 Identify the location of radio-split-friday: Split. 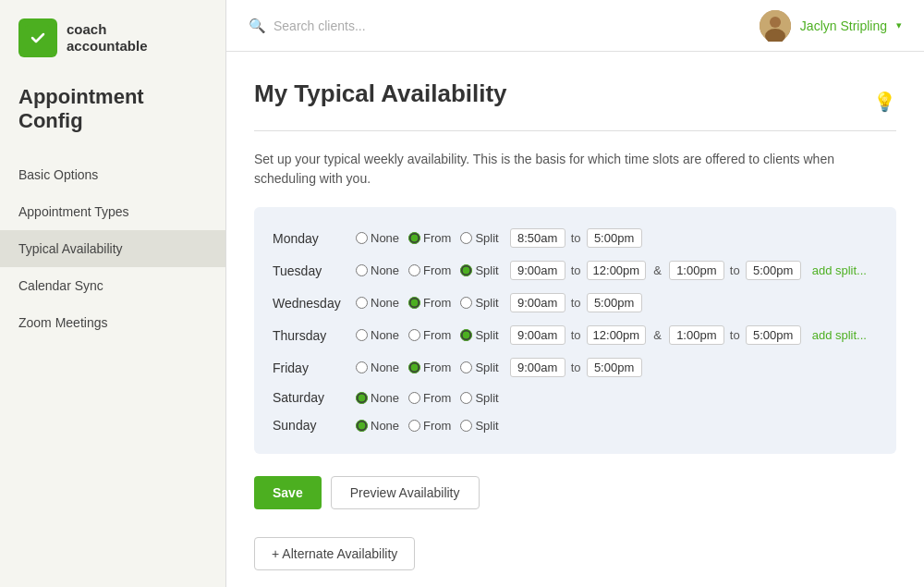
(479, 368).